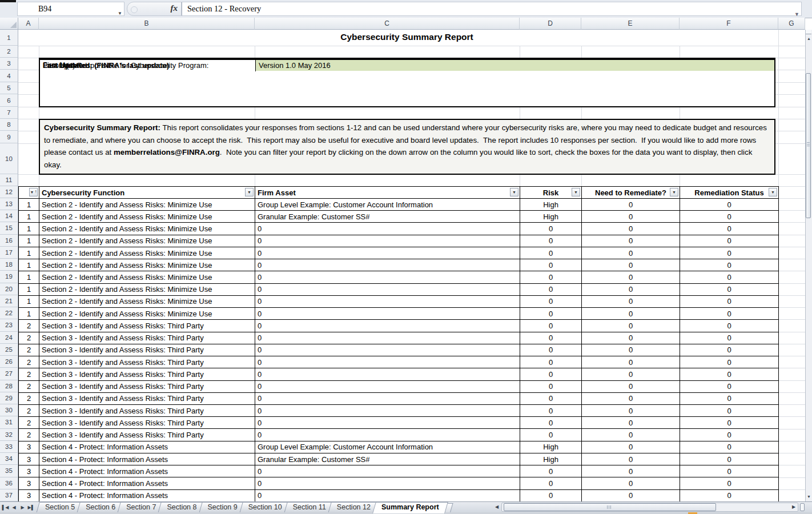 The image size is (812, 514). What do you see at coordinates (9, 362) in the screenshot?
I see `row-header-26: 26` at bounding box center [9, 362].